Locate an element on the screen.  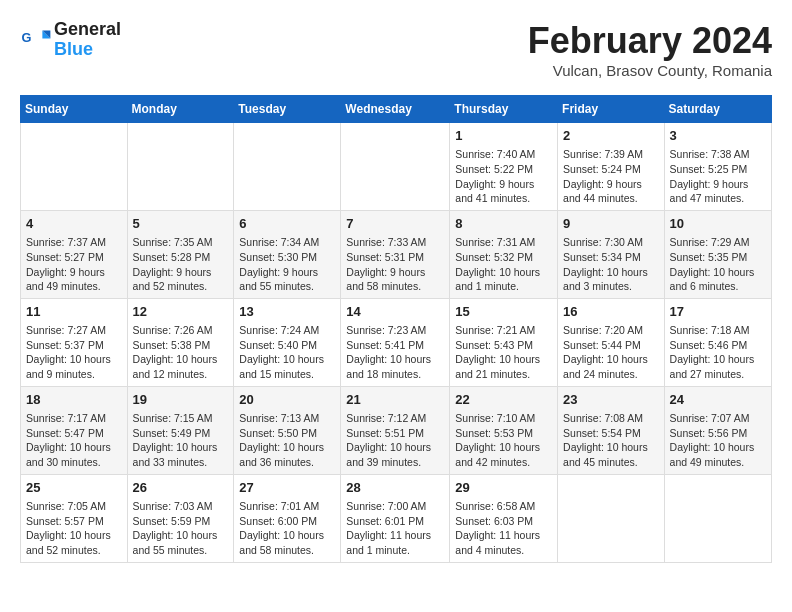
day-number: 4 is located at coordinates (74, 224).